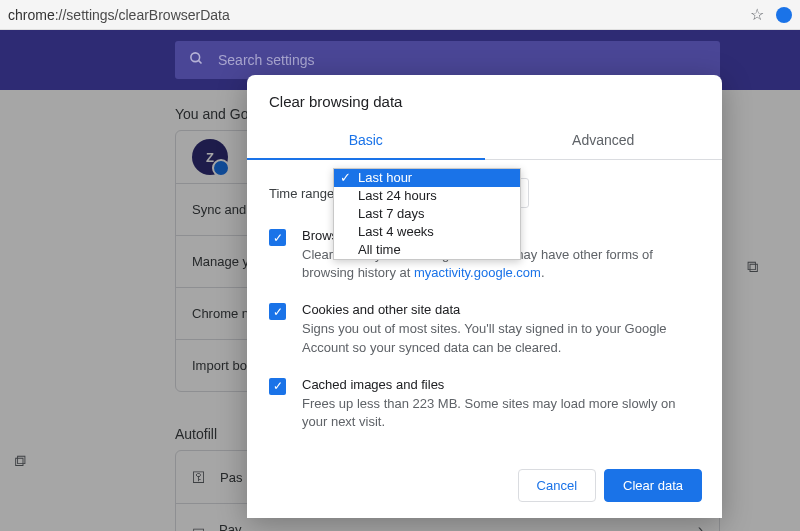 This screenshot has height=531, width=800. Describe the element at coordinates (653, 486) in the screenshot. I see `clear-data-button: Clear data` at that location.